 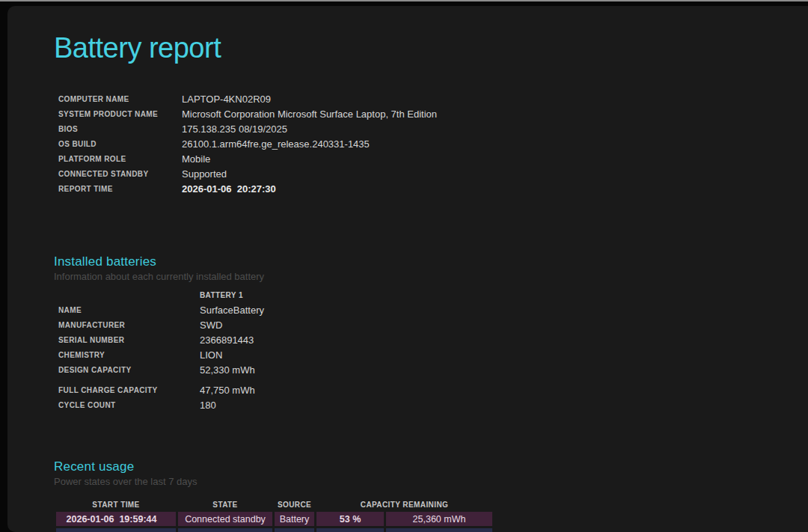 I want to click on screen-top-edge, so click(x=404, y=1).